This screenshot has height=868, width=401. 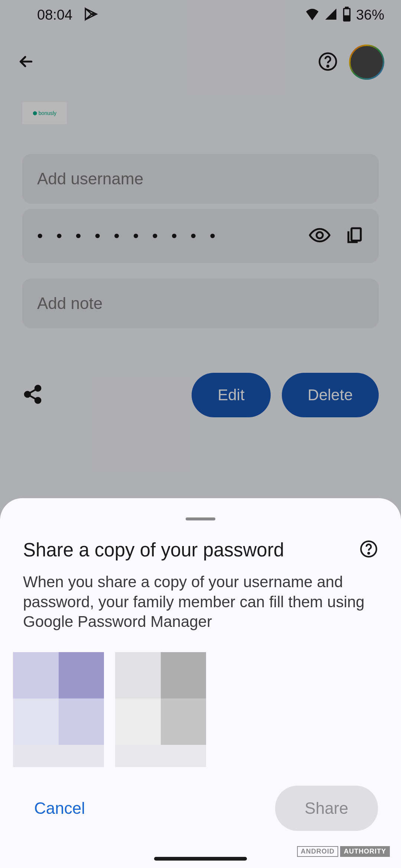 What do you see at coordinates (343, 852) in the screenshot?
I see `watermark: ANDROID AUTHORITY` at bounding box center [343, 852].